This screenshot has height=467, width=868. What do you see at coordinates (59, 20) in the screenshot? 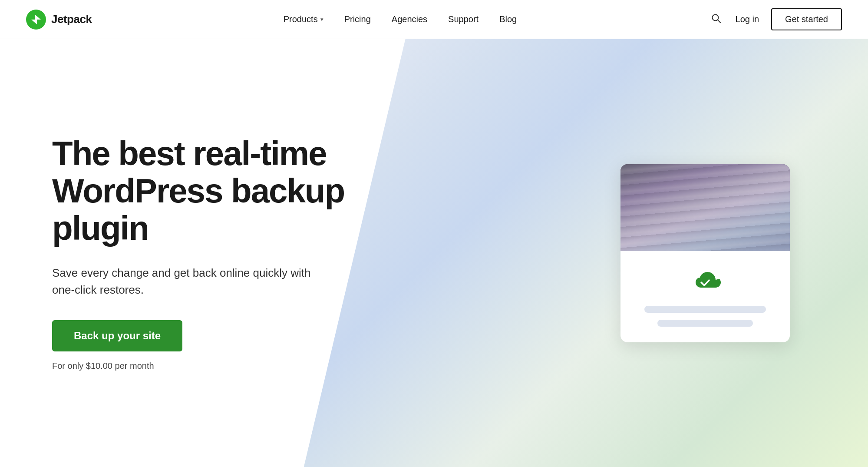
I see `logo: Jetpack` at bounding box center [59, 20].